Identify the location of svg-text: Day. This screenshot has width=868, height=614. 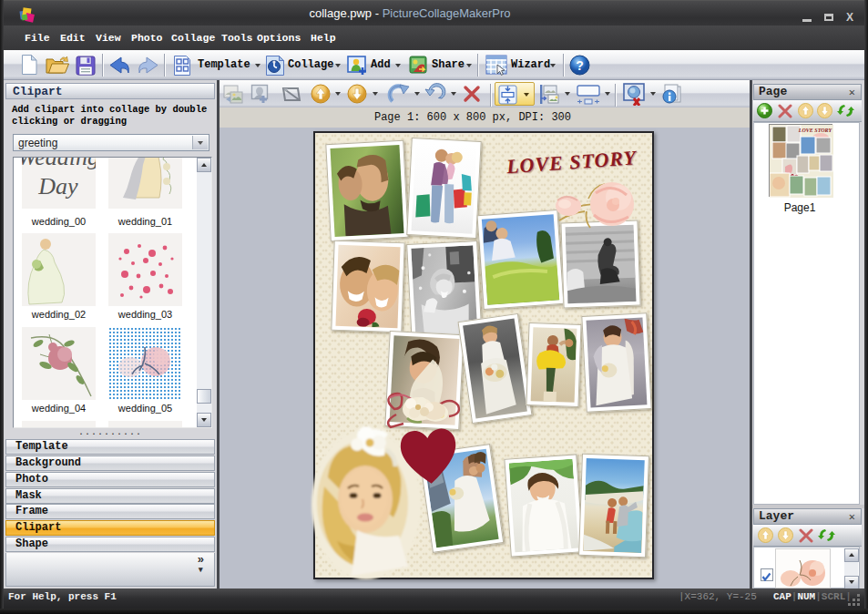
(58, 186).